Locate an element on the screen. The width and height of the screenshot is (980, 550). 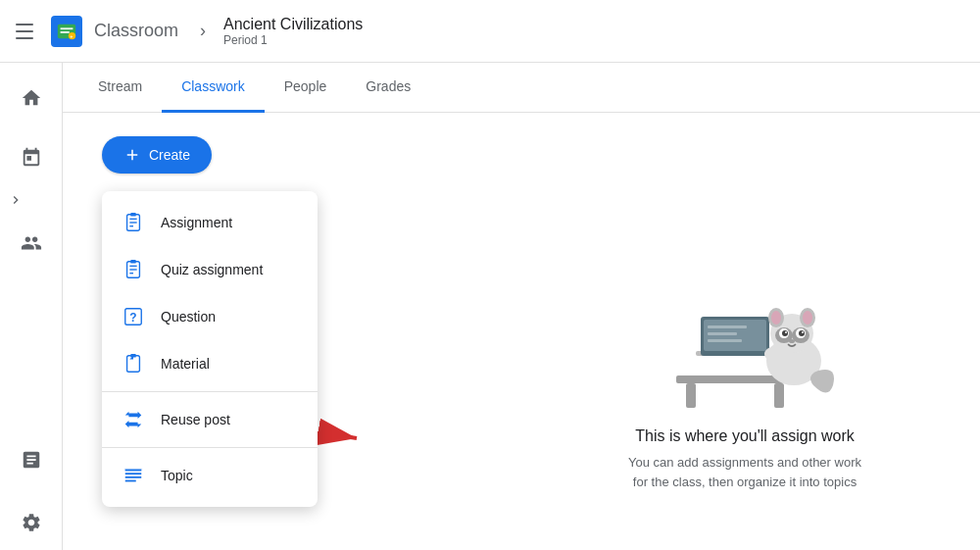
dropdown-item-question: ? Question is located at coordinates (210, 317).